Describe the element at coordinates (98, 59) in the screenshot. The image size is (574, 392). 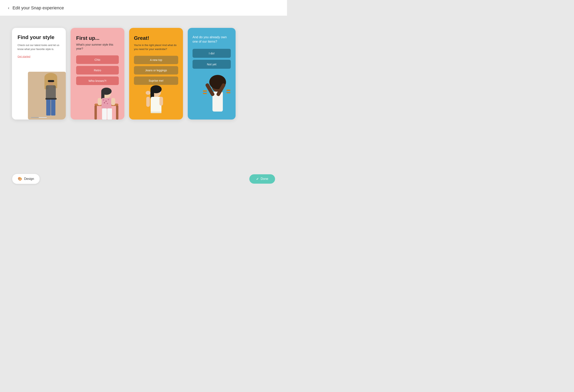
I see `card-2-content: First up... What's your summer style thi…` at that location.